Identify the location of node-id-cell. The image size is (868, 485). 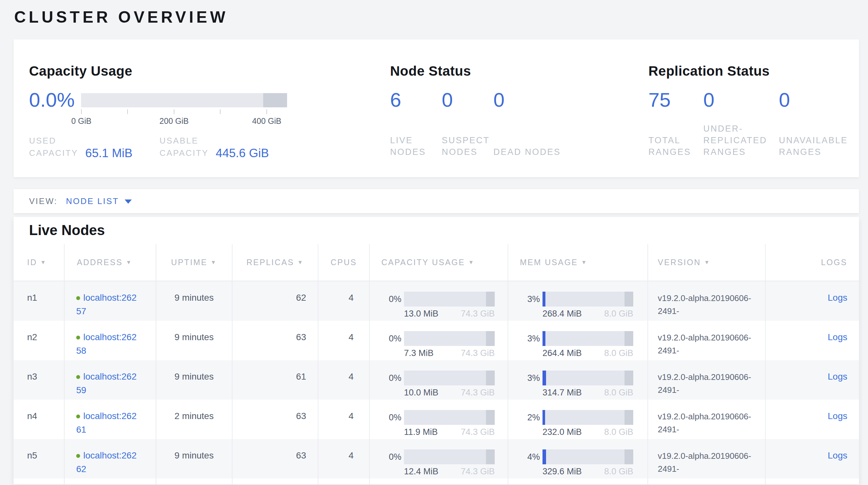
(39, 482).